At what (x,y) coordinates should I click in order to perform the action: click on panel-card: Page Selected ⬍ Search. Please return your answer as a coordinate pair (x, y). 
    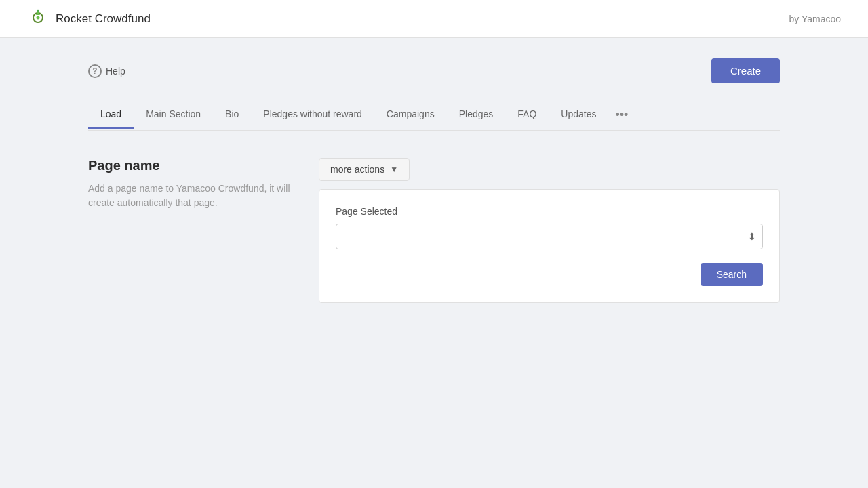
    Looking at the image, I should click on (549, 246).